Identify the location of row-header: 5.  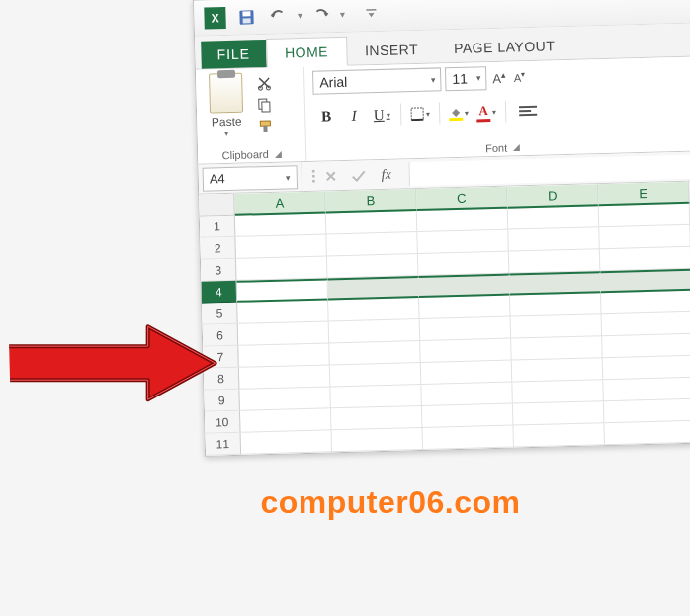
(219, 314).